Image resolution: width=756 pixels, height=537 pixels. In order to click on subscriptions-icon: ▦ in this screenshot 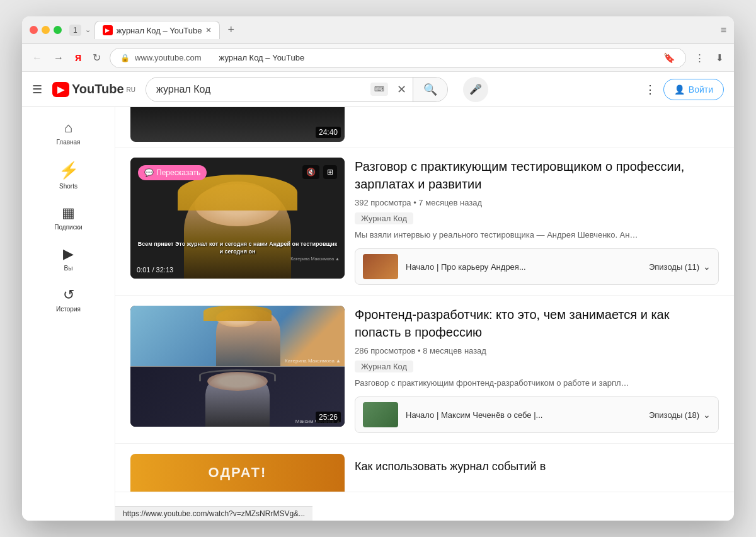, I will do `click(68, 213)`.